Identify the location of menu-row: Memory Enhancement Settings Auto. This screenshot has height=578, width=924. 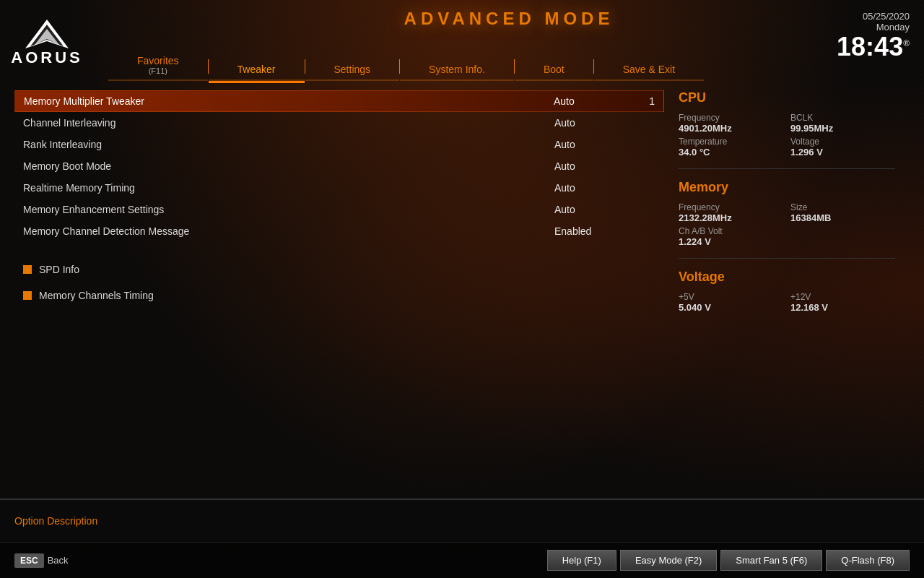
(339, 210).